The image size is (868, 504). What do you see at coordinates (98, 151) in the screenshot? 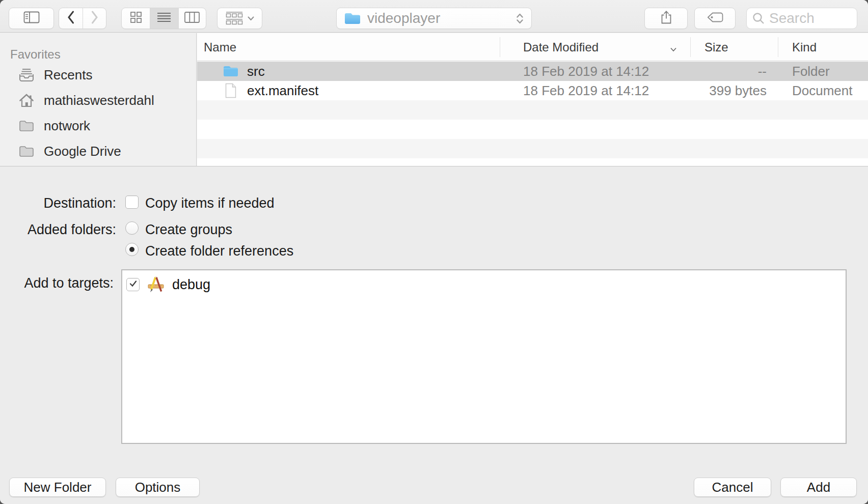
I see `sidebar-item-google-drive: Google Drive` at bounding box center [98, 151].